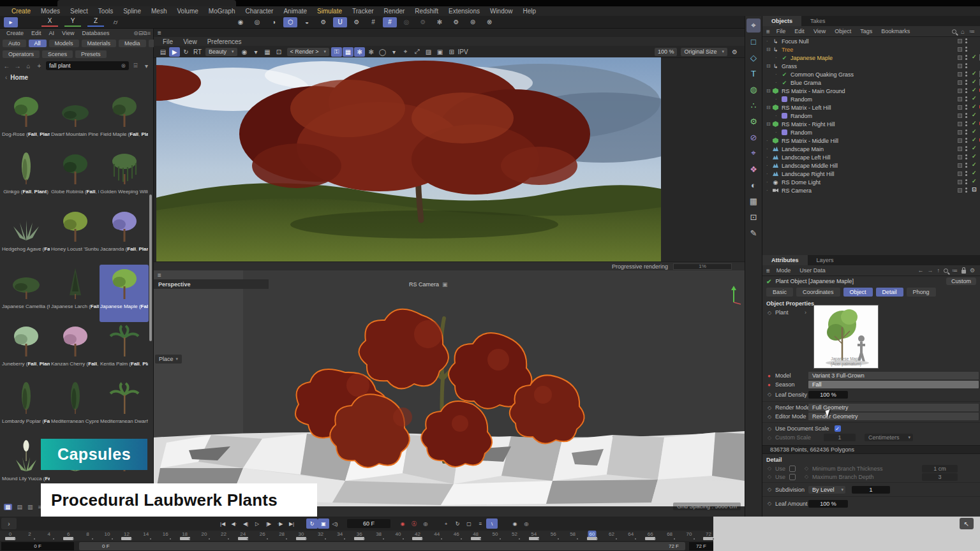 The image size is (980, 551). What do you see at coordinates (872, 133) in the screenshot?
I see `object-row-random: ·Random✓` at bounding box center [872, 133].